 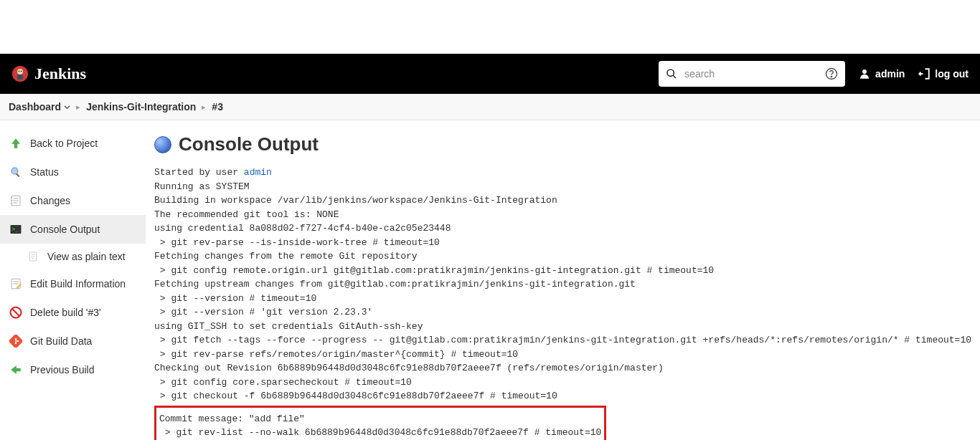 What do you see at coordinates (73, 201) in the screenshot?
I see `sidebar-item-changes: Changes` at bounding box center [73, 201].